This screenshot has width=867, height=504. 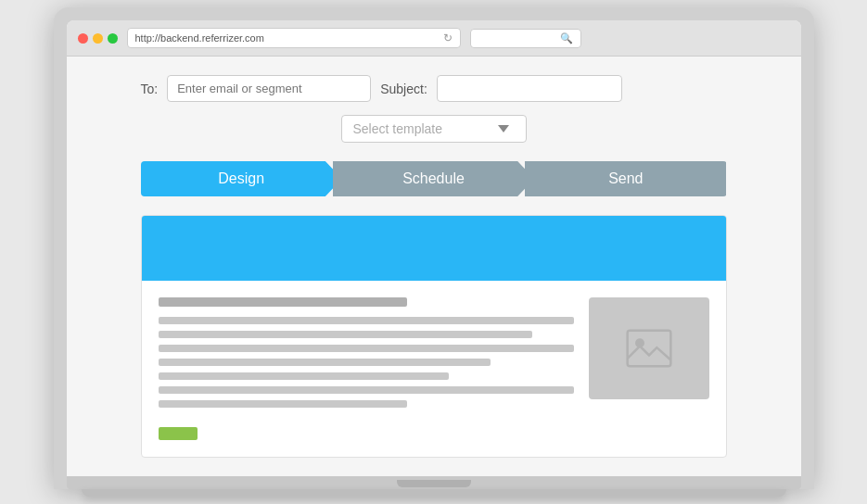 What do you see at coordinates (200, 38) in the screenshot?
I see `url-text: http://backend.referrizer.com` at bounding box center [200, 38].